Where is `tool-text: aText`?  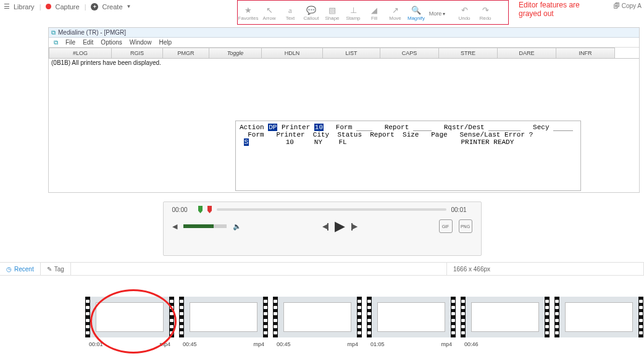
tool-text: aText is located at coordinates (290, 12).